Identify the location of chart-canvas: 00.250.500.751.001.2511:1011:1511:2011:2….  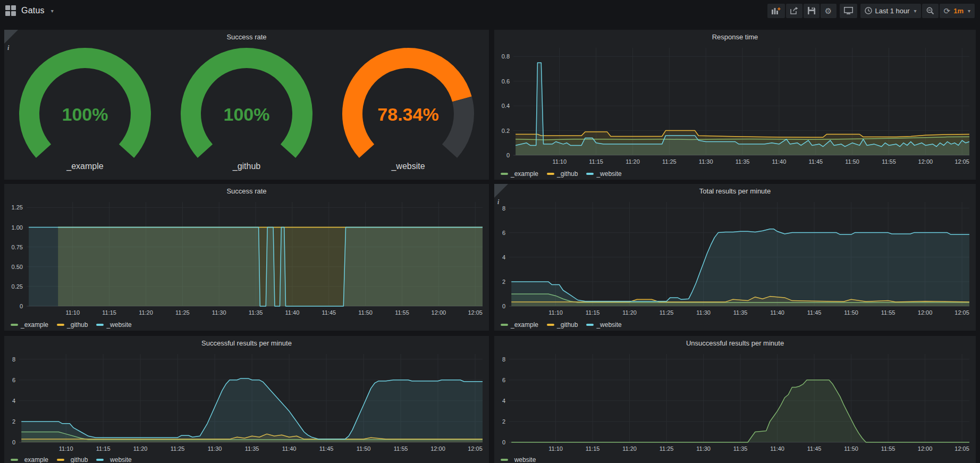
(247, 258).